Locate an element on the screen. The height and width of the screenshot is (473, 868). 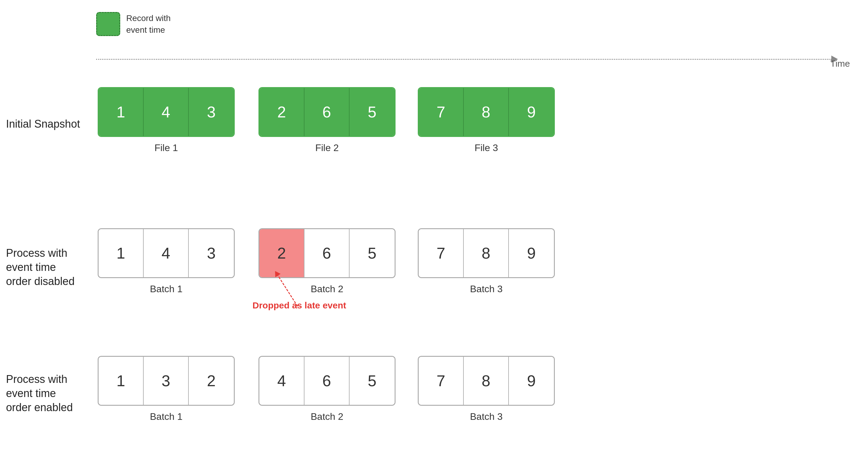
file2-record-3: 5 is located at coordinates (372, 112).